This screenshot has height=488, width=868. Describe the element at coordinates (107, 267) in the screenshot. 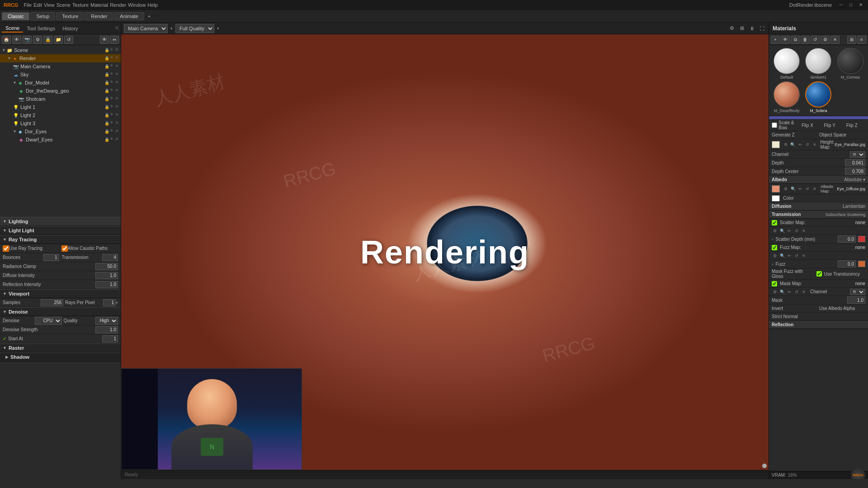

I see `radiance-clamp-input` at that location.